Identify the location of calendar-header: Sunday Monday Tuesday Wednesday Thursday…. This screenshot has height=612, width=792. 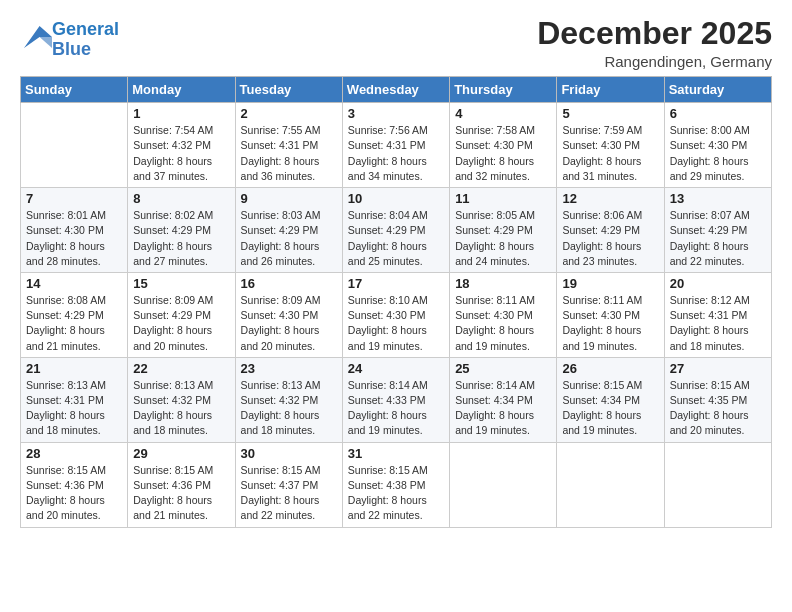
(396, 90).